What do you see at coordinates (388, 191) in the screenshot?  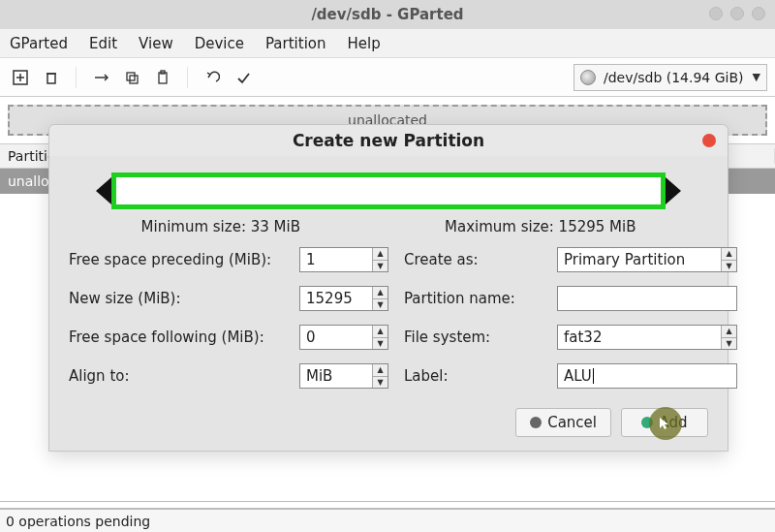 I see `size-slider` at bounding box center [388, 191].